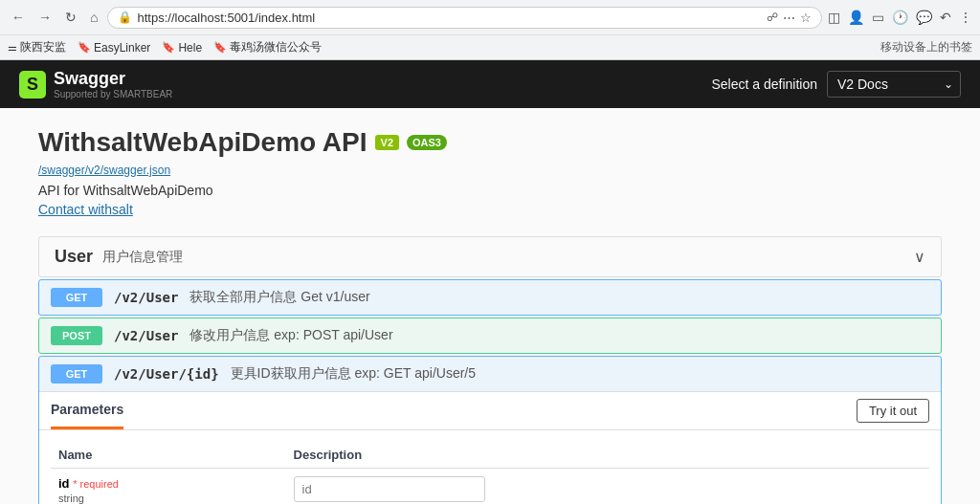  Describe the element at coordinates (806, 17) in the screenshot. I see `star-btn: ☆` at that location.